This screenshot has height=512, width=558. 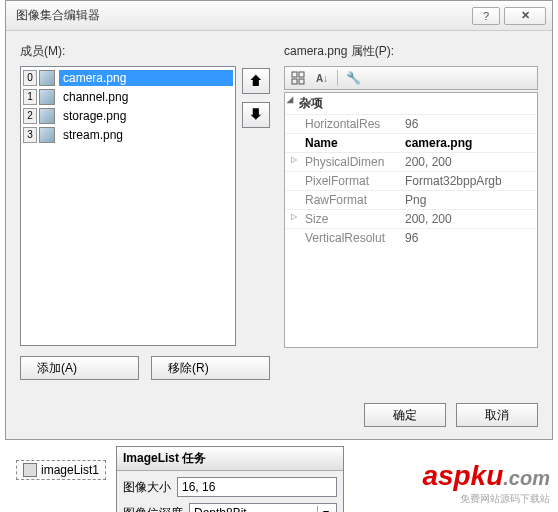 I want to click on list-item: 1channel.png, so click(x=128, y=97).